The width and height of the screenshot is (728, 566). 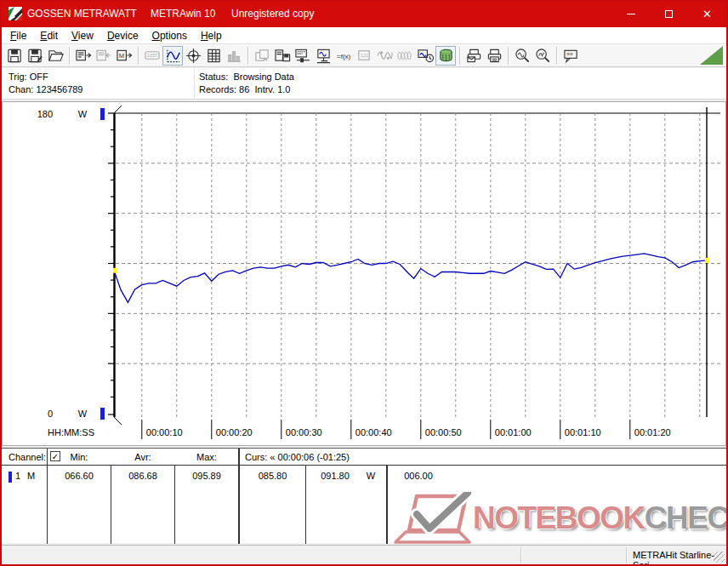 What do you see at coordinates (102, 114) in the screenshot?
I see `channel-marker-top` at bounding box center [102, 114].